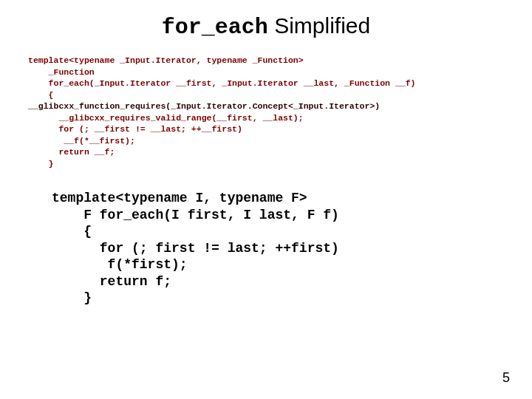 This screenshot has height=399, width=532. What do you see at coordinates (215, 27) in the screenshot?
I see `title-mono: for_each` at bounding box center [215, 27].